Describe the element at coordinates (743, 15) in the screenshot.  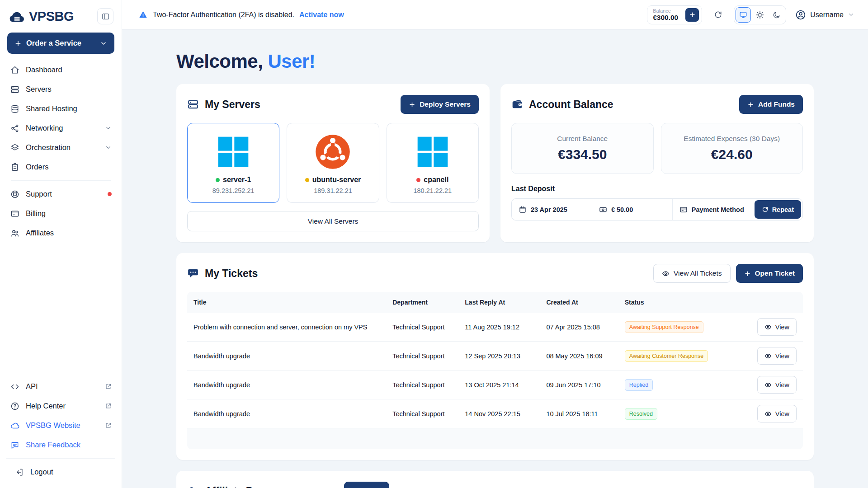
I see `monitor-icon` at that location.